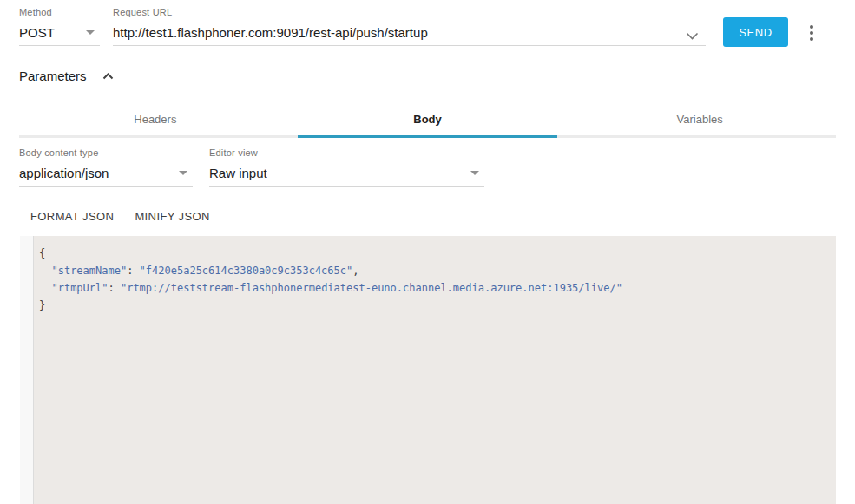 The height and width of the screenshot is (504, 855). What do you see at coordinates (410, 13) in the screenshot?
I see `url-label: Request URL` at bounding box center [410, 13].